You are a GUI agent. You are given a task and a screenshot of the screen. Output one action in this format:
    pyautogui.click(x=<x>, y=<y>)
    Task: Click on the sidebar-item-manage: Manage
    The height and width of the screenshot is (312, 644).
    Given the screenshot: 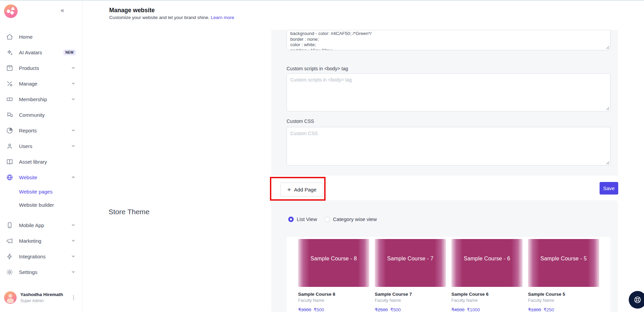 What is the action you would take?
    pyautogui.click(x=41, y=84)
    